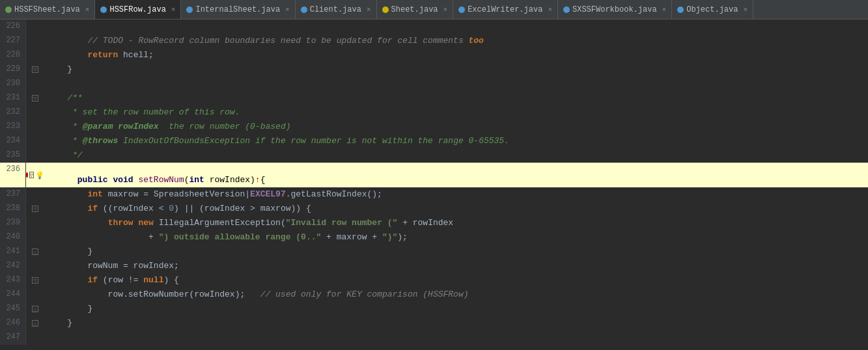  What do you see at coordinates (13, 84) in the screenshot?
I see `line-num-230: 230` at bounding box center [13, 84].